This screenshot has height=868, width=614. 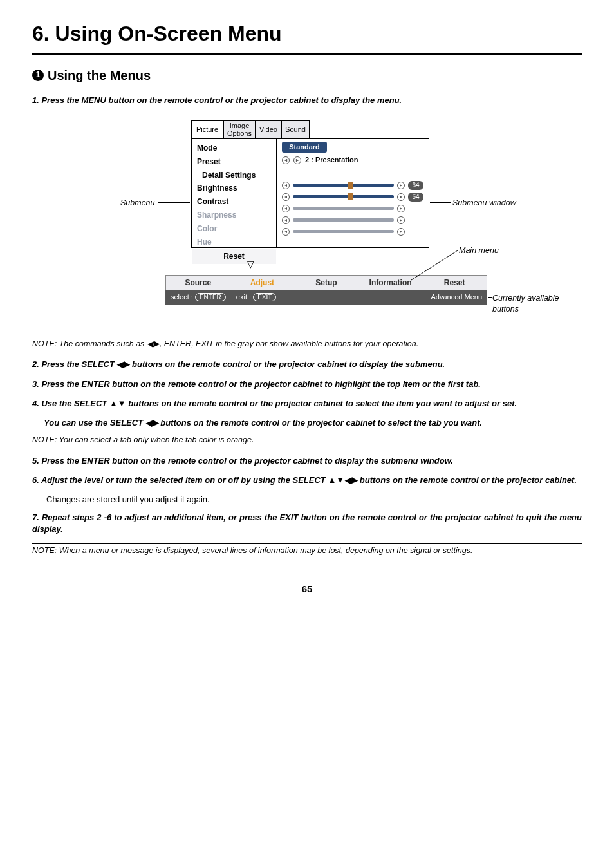 I want to click on callout-main-menu: Main menu, so click(x=479, y=251).